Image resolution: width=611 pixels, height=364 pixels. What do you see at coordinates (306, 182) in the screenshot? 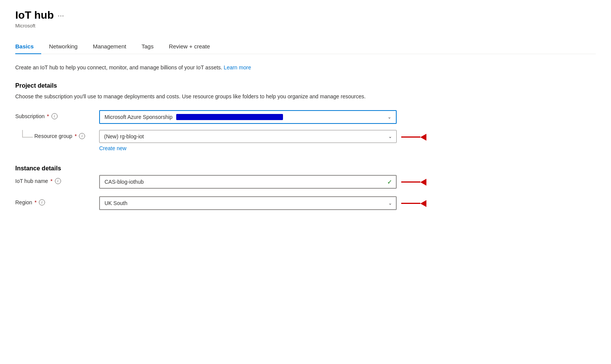
I see `iot-hub-name-row: IoT hub name * i ✓` at bounding box center [306, 182].